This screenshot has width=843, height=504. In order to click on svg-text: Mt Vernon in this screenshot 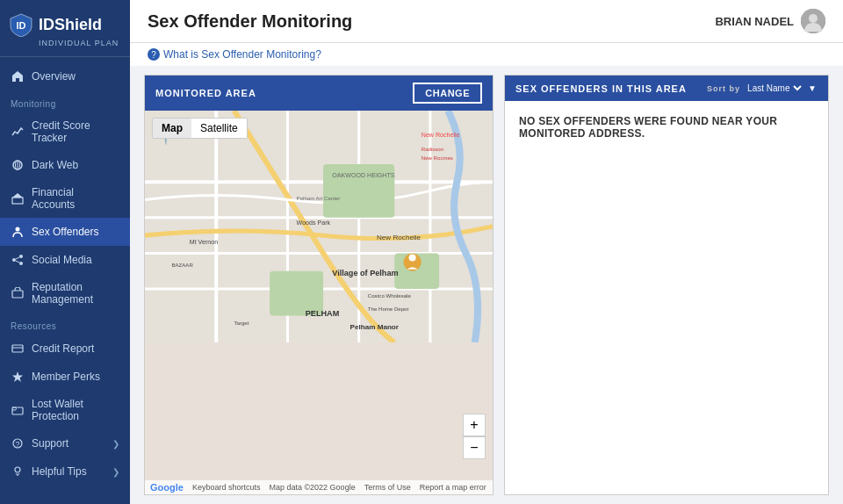, I will do `click(204, 242)`.